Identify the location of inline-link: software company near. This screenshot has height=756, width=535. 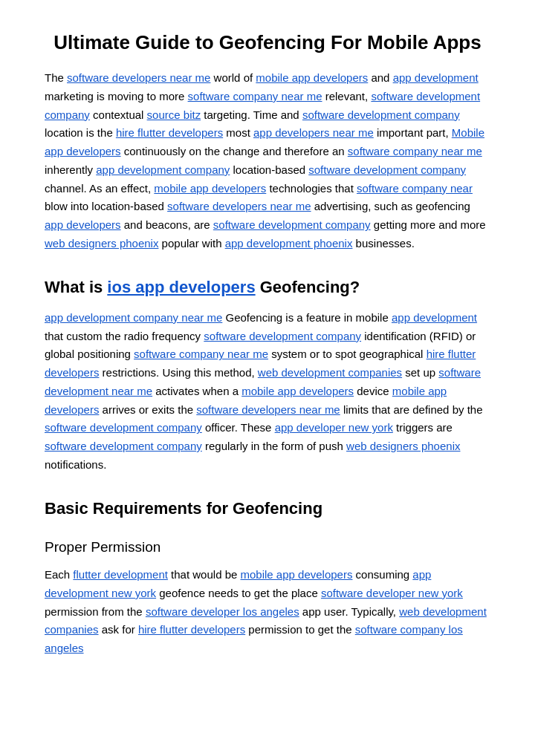
(415, 189).